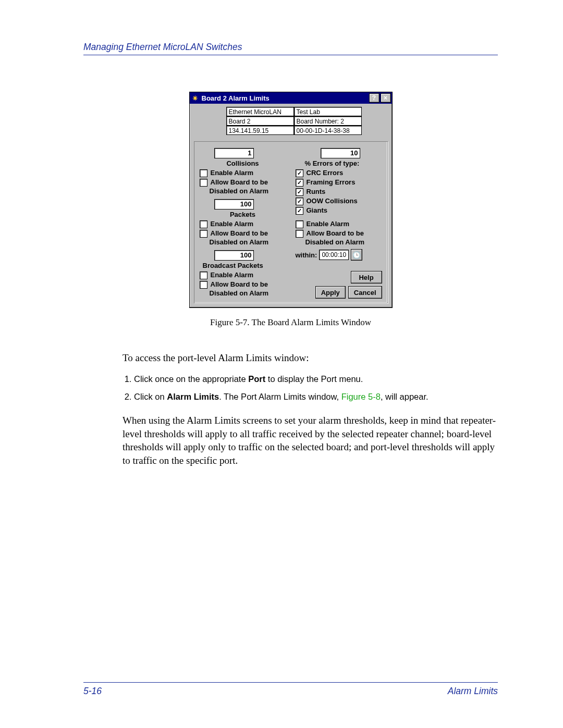 Image resolution: width=563 pixels, height=728 pixels. Describe the element at coordinates (243, 215) in the screenshot. I see `packets-label: Packets` at that location.